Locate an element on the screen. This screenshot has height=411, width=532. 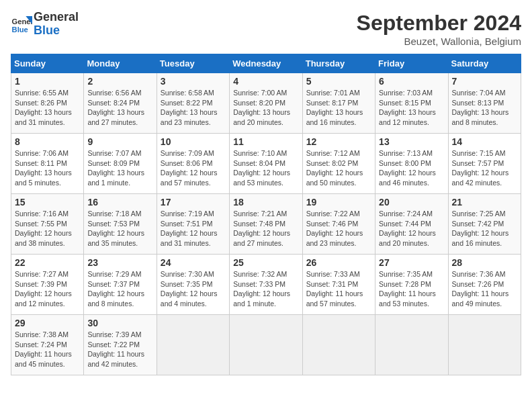
day-number: 15 is located at coordinates (47, 202).